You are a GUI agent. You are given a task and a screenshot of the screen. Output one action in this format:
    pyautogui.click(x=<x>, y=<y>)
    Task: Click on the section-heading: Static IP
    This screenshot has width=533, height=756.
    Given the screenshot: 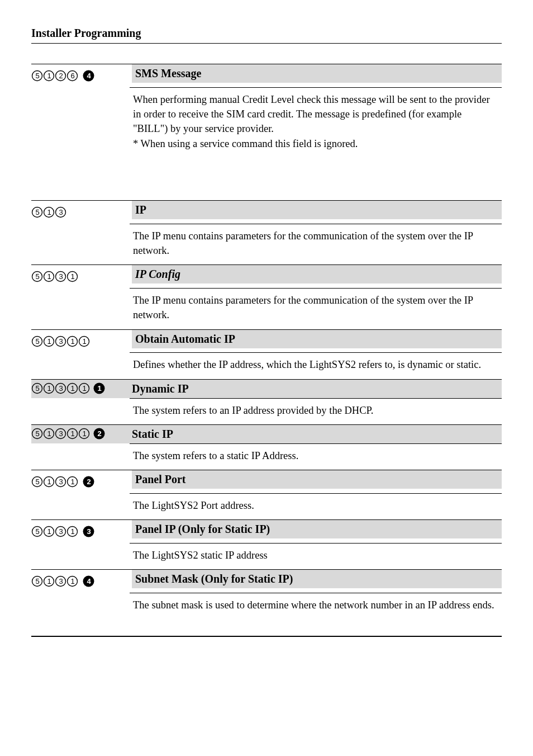 What is the action you would take?
    pyautogui.click(x=266, y=434)
    